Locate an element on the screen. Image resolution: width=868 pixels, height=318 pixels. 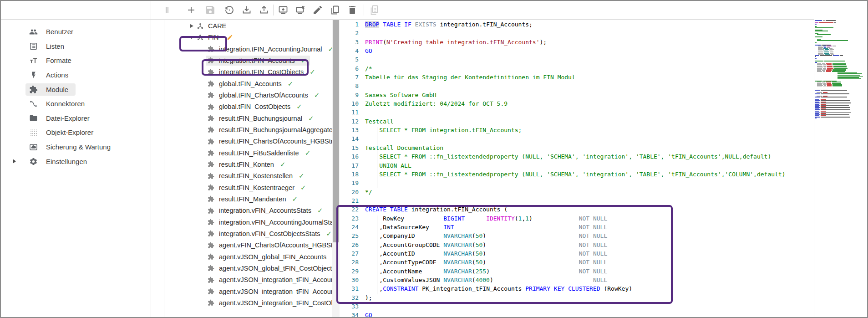
tree-scrollbar-thumb is located at coordinates (336, 131).